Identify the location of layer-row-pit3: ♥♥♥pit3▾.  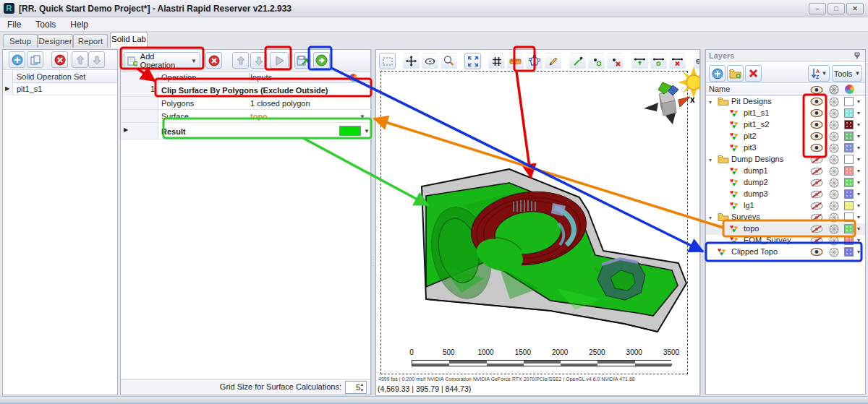
(786, 148).